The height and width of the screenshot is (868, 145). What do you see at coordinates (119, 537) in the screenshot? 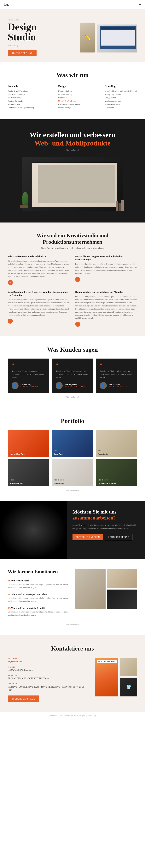
I see `cta-contact-button: KONTAKTIERE UNS` at bounding box center [119, 537].